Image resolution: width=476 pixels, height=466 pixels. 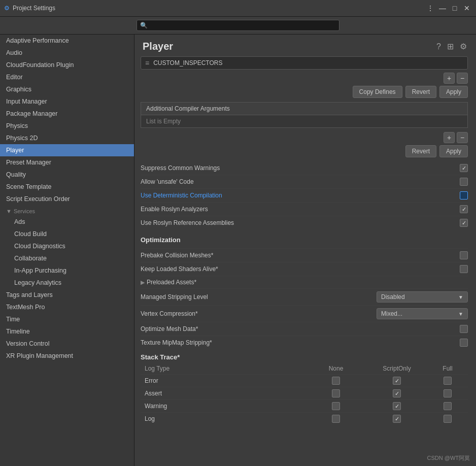 I want to click on list-empty-text: List is Empty, so click(x=163, y=121).